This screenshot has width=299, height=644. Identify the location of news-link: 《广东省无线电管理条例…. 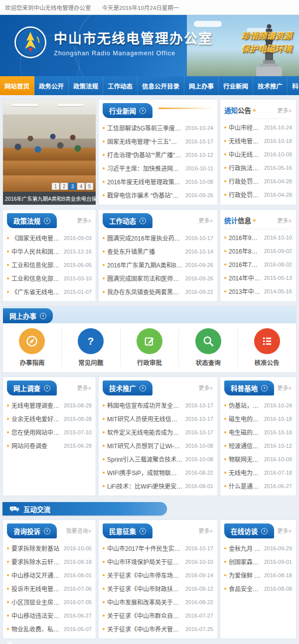
(36, 292).